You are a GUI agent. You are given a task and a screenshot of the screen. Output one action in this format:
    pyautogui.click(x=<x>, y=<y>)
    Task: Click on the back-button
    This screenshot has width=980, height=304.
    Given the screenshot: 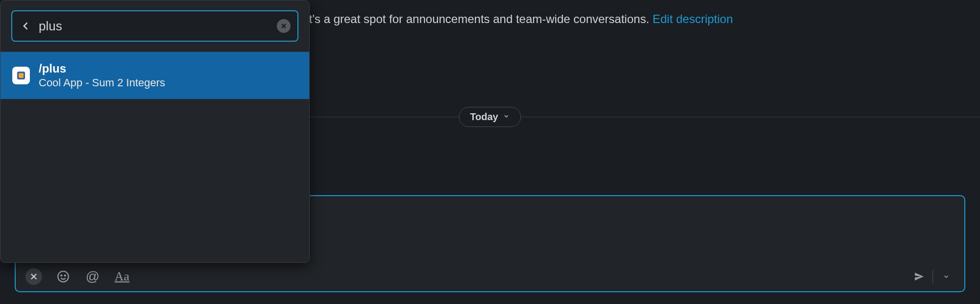 What is the action you would take?
    pyautogui.click(x=26, y=26)
    